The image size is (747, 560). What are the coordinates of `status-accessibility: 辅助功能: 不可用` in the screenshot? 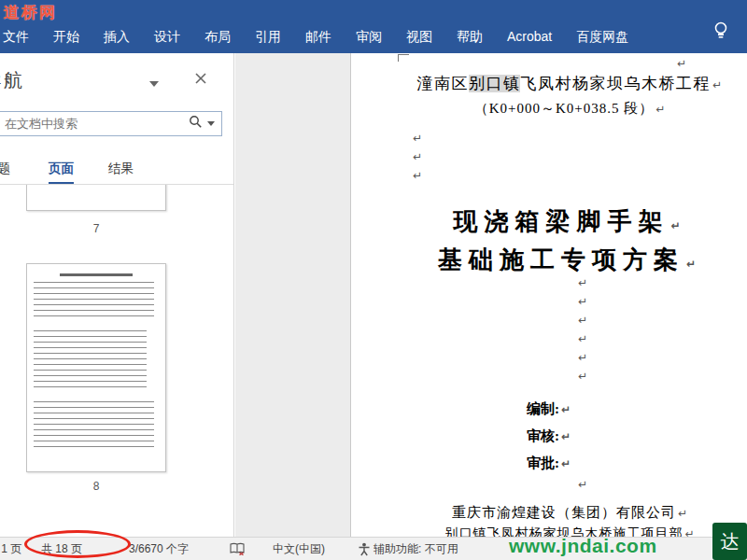 It's located at (416, 549).